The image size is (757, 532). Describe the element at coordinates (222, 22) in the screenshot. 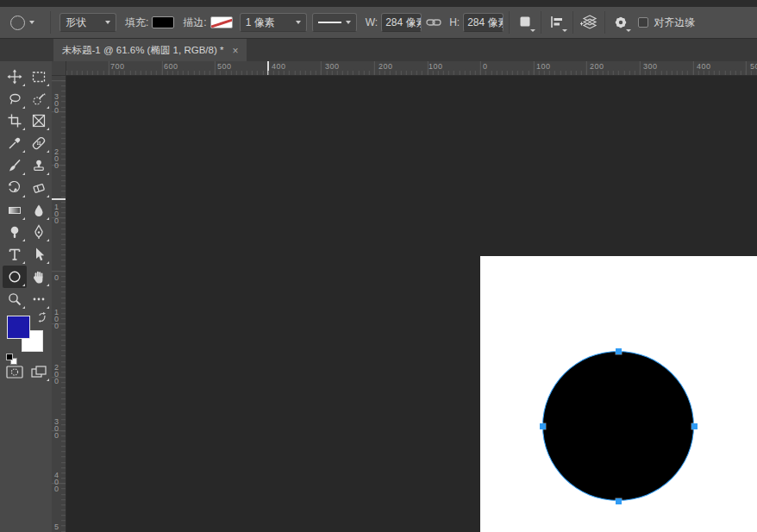

I see `stroke-color-swatch` at that location.